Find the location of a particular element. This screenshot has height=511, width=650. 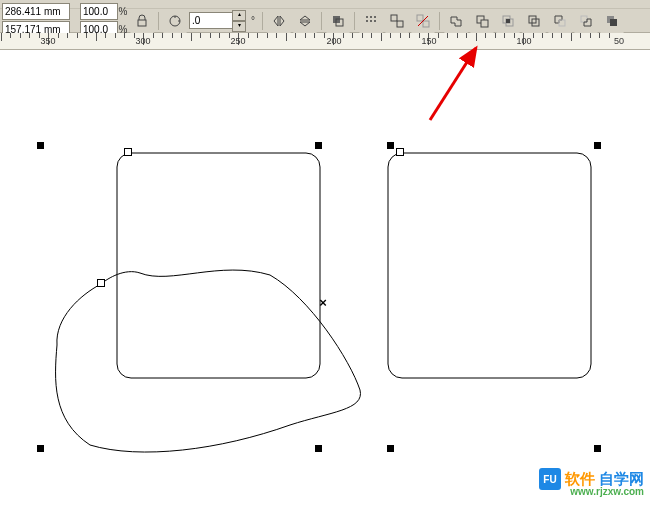

intersect-icon is located at coordinates (508, 21).